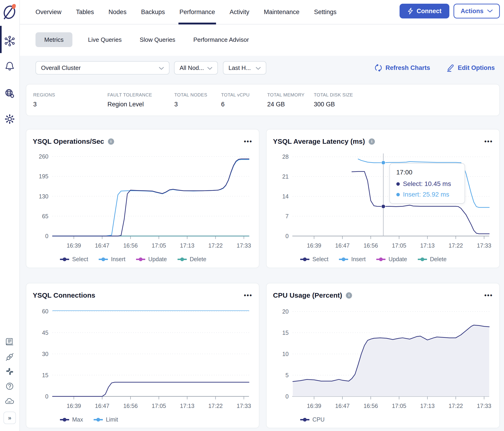  I want to click on chart-svg: 0510152016:3916:4716:5617:0517:1317:2217…, so click(383, 358).